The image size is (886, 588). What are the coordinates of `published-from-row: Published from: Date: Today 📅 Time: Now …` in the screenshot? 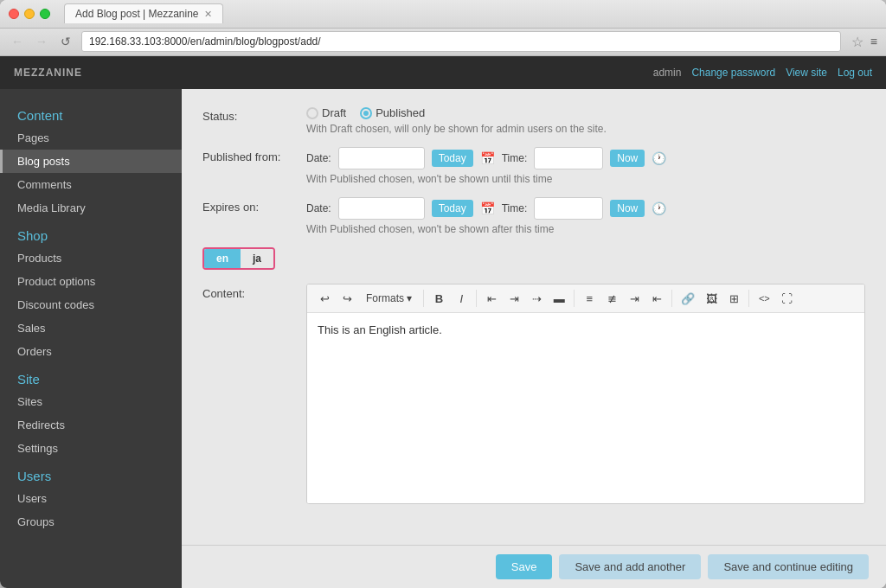 It's located at (534, 166).